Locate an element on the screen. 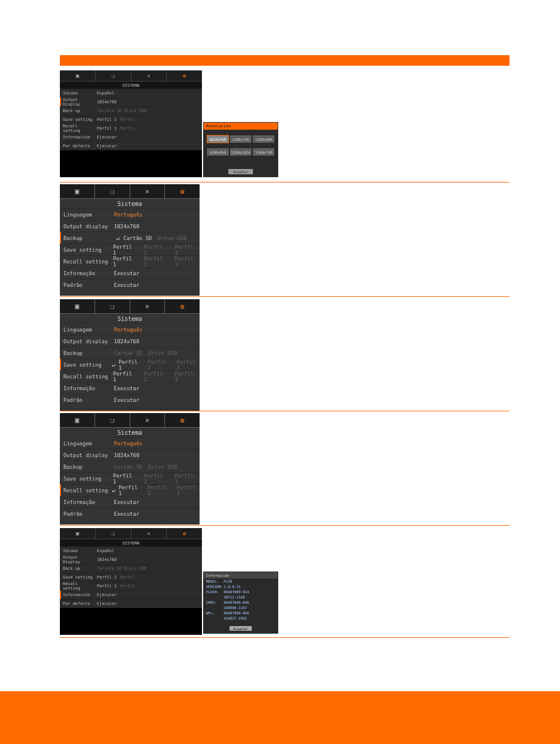 This screenshot has width=560, height=744. language-value: Español is located at coordinates (106, 551).